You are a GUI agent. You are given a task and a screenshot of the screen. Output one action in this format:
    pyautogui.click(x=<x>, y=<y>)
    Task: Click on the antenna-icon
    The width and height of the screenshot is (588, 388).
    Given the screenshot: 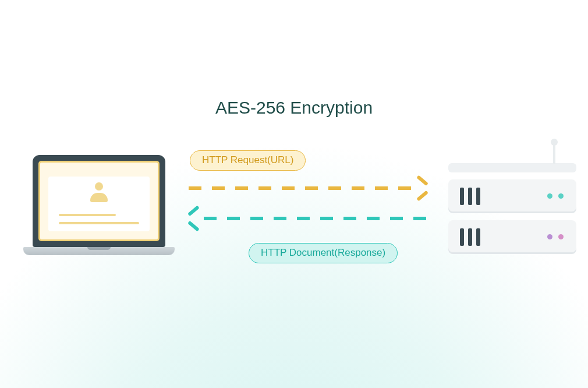 What is the action you would take?
    pyautogui.click(x=554, y=154)
    